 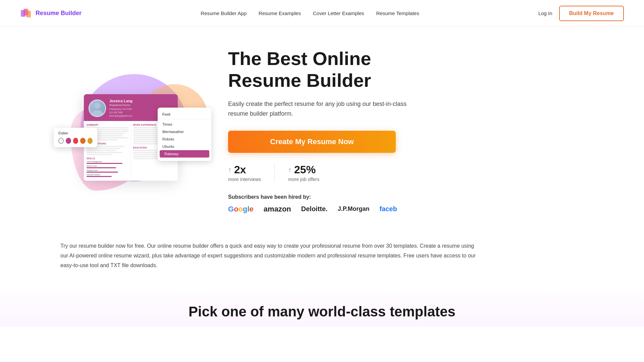 What do you see at coordinates (141, 101) in the screenshot?
I see `resume-person-name: Jessica Lang` at bounding box center [141, 101].